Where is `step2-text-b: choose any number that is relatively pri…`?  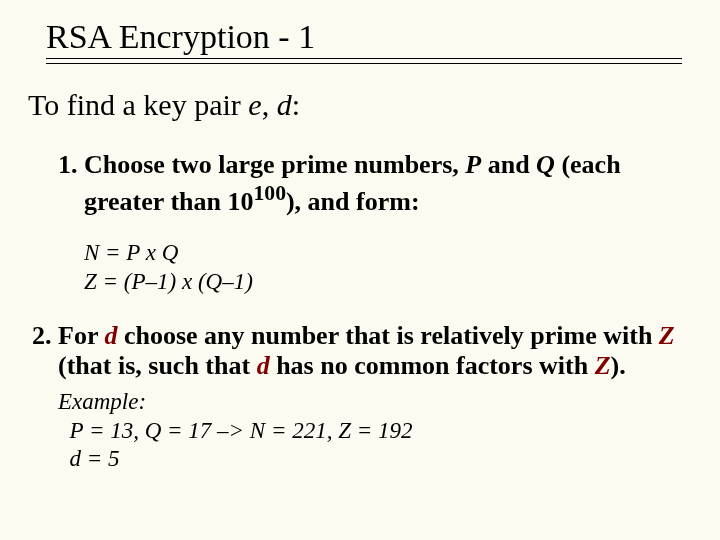 step2-text-b: choose any number that is relatively pri… is located at coordinates (388, 336).